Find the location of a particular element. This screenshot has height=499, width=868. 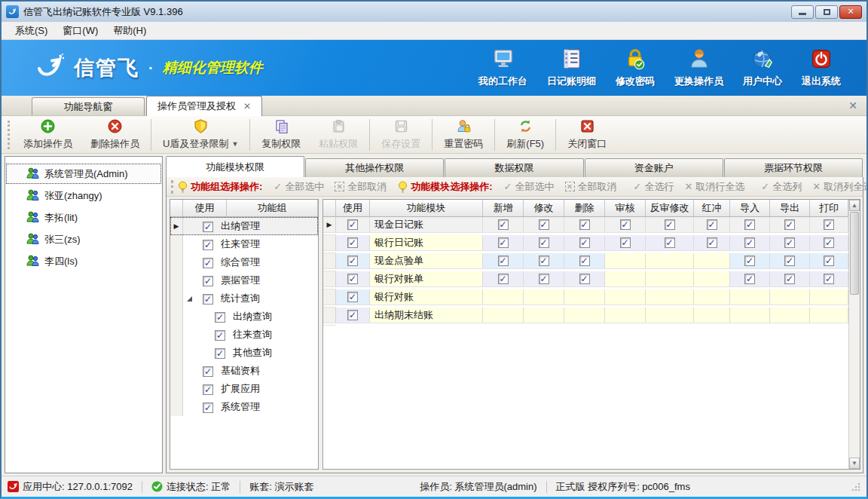

scrollbar-thumb is located at coordinates (854, 253).